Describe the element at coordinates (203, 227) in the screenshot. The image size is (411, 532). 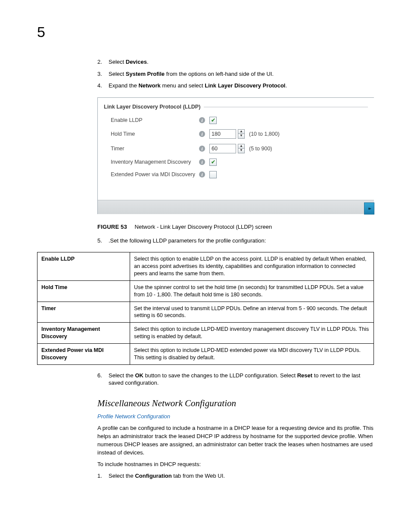
I see `figure-text: Network - Link Layer Discovery Protocol …` at that location.